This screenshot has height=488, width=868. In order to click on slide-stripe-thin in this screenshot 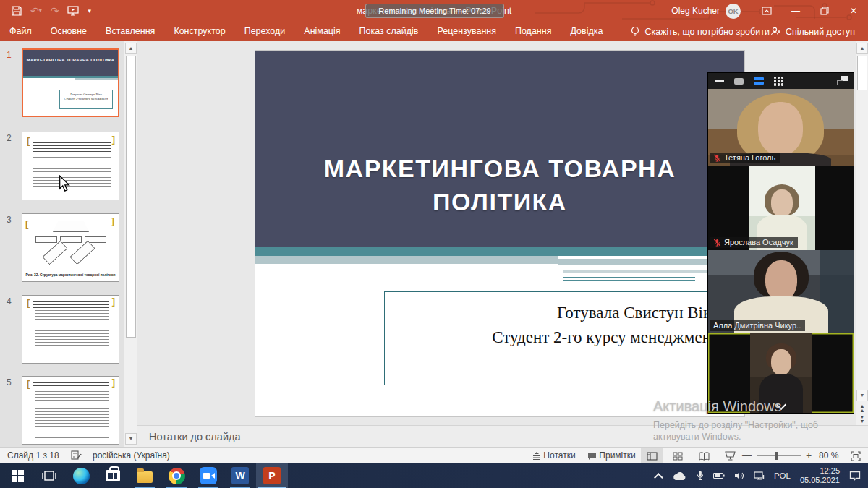, I will do `click(644, 272)`.